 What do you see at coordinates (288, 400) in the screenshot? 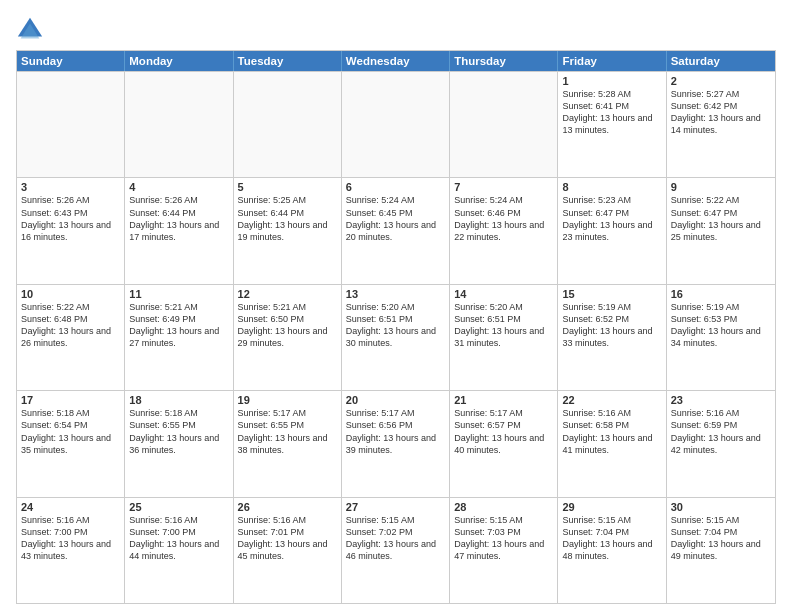
I see `day-number: 19` at bounding box center [288, 400].